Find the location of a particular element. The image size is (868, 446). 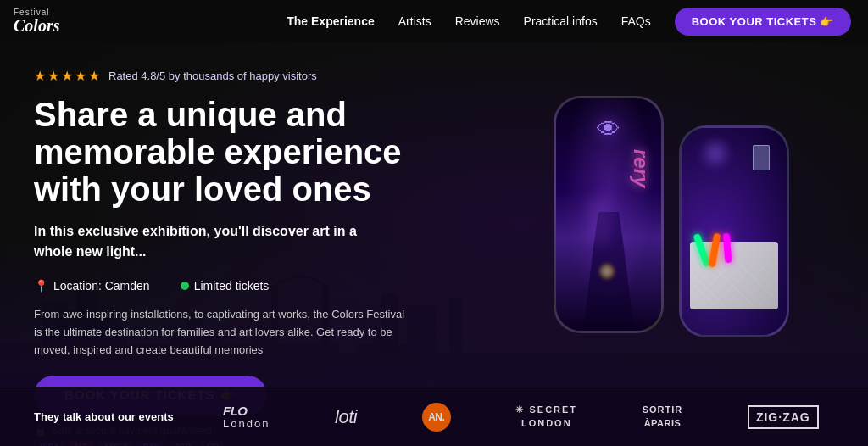

star-icons: ★★★★★ is located at coordinates (68, 76).